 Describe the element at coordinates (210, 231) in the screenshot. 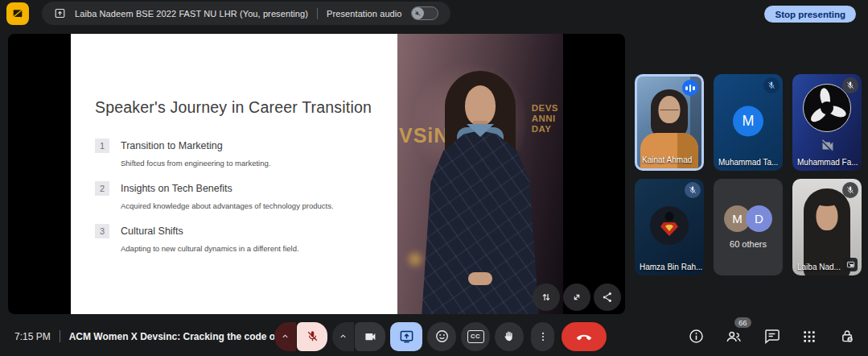

I see `item-title: Cultural Shifts` at that location.